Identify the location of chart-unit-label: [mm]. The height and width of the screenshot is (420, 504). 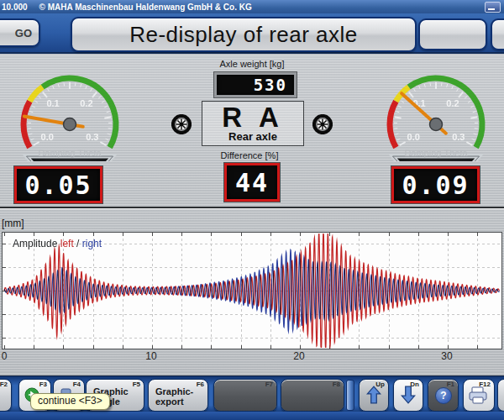
(13, 223).